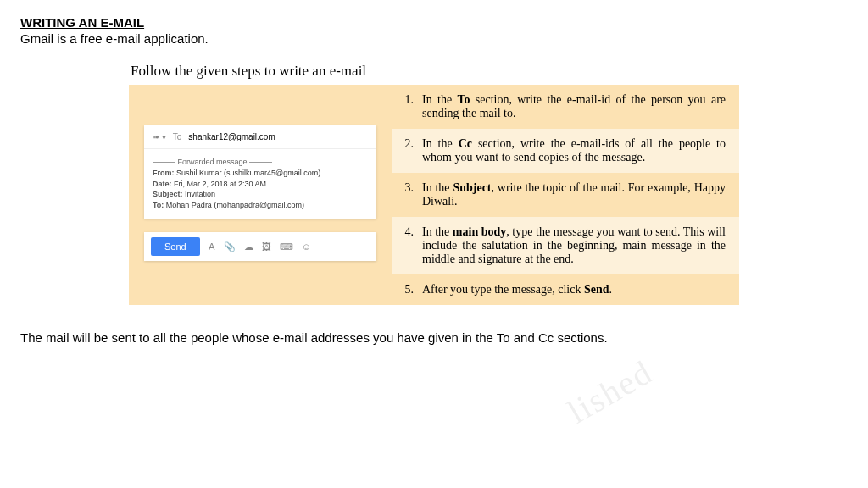 Image resolution: width=868 pixels, height=488 pixels. Describe the element at coordinates (159, 137) in the screenshot. I see `expand-arrow-icon: ➠ ▾` at that location.